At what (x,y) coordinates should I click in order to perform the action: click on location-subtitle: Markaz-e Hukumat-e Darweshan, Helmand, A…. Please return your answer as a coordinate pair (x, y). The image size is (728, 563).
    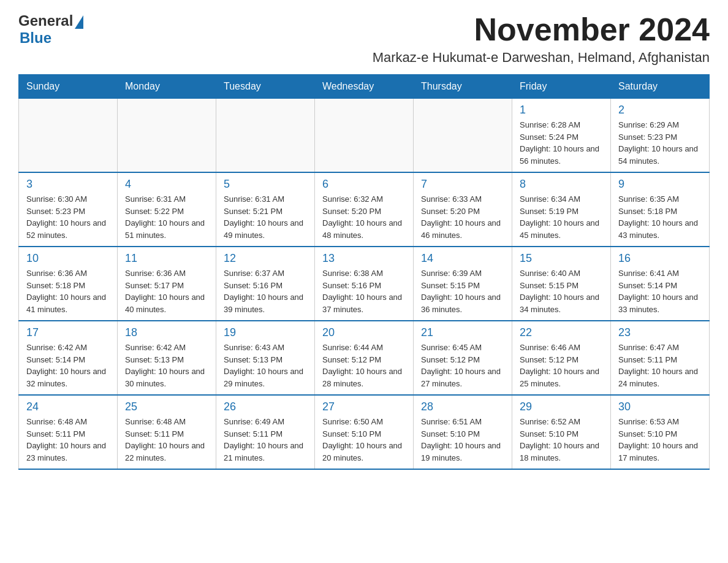
    Looking at the image, I should click on (541, 58).